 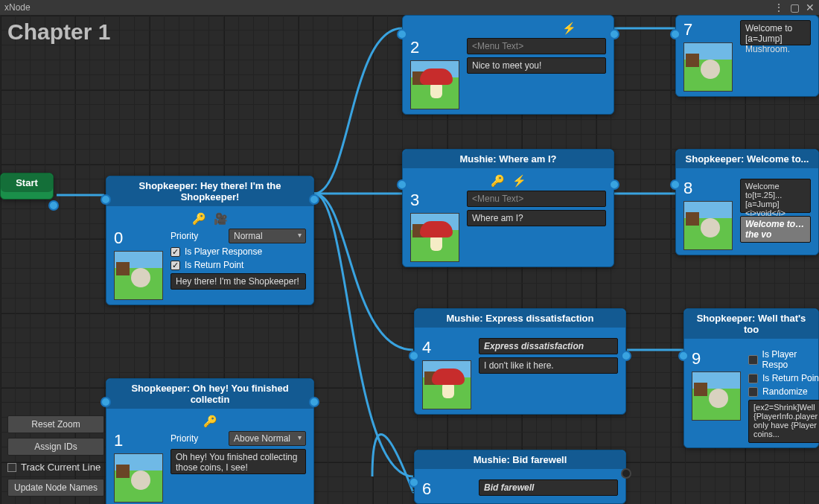 What do you see at coordinates (779, 7) in the screenshot?
I see `window-menu-icon: ⋮` at bounding box center [779, 7].